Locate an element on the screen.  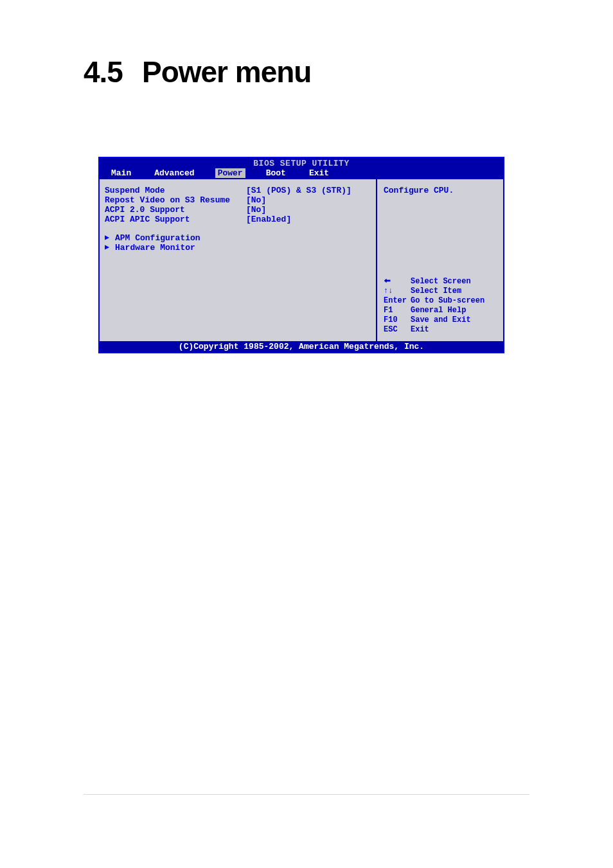
key-label: ESC is located at coordinates (397, 330).